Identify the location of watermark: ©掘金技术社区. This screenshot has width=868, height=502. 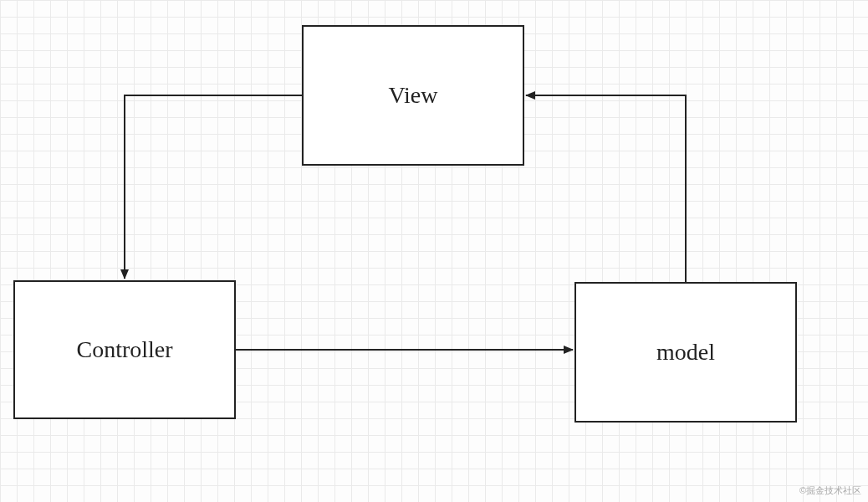
(830, 490).